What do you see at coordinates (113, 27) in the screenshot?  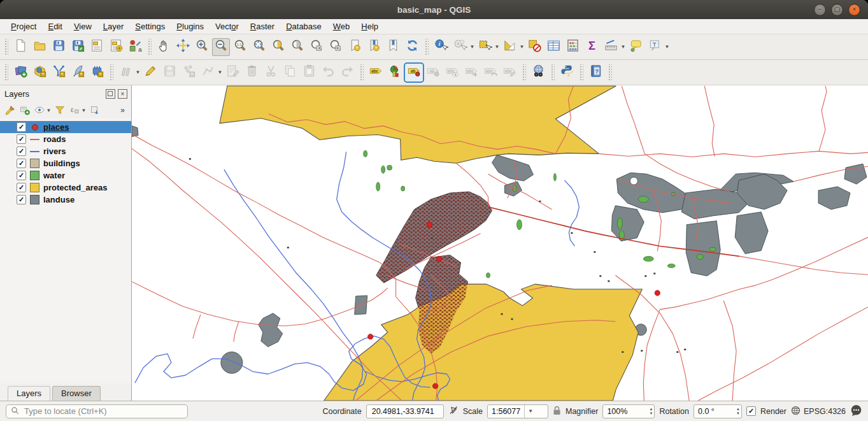 I see `menu-layer: Layer` at bounding box center [113, 27].